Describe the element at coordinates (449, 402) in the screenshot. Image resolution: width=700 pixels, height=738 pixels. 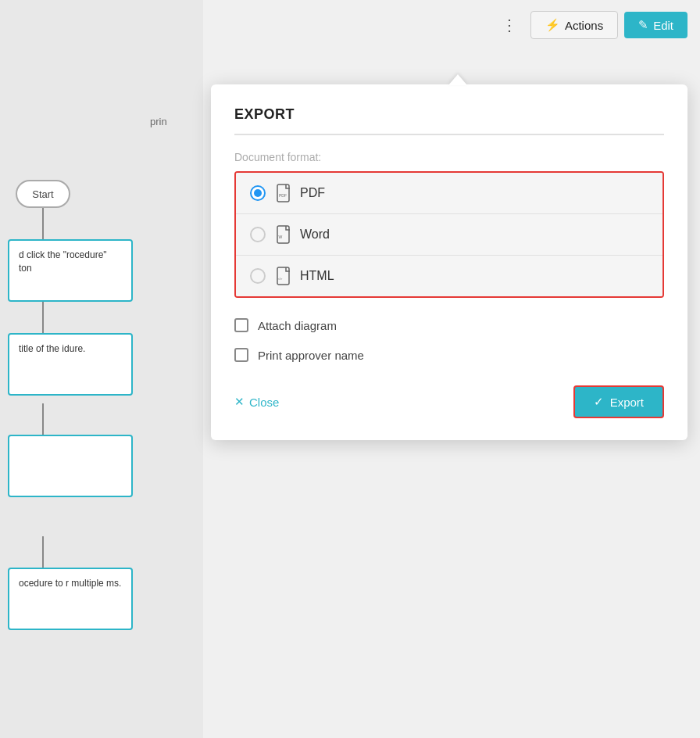
I see `popup-footer: ✕ Close ✓ Export` at that location.